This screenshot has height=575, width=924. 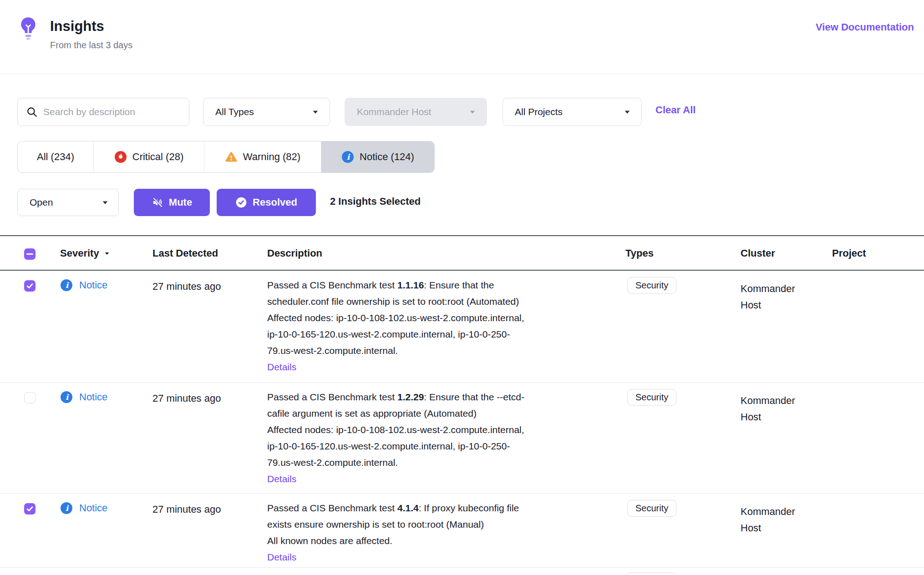 What do you see at coordinates (157, 202) in the screenshot?
I see `mute-icon` at bounding box center [157, 202].